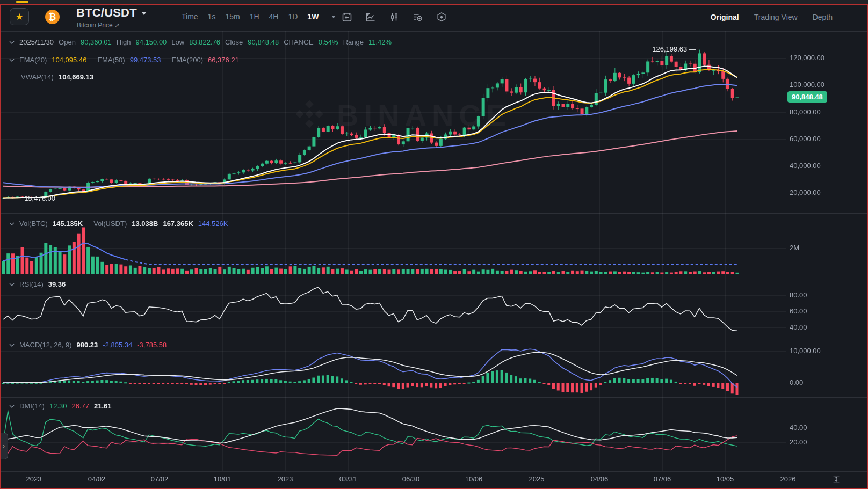  Describe the element at coordinates (110, 223) in the screenshot. I see `vol-usdt-label: Vol(USDT)` at that location.